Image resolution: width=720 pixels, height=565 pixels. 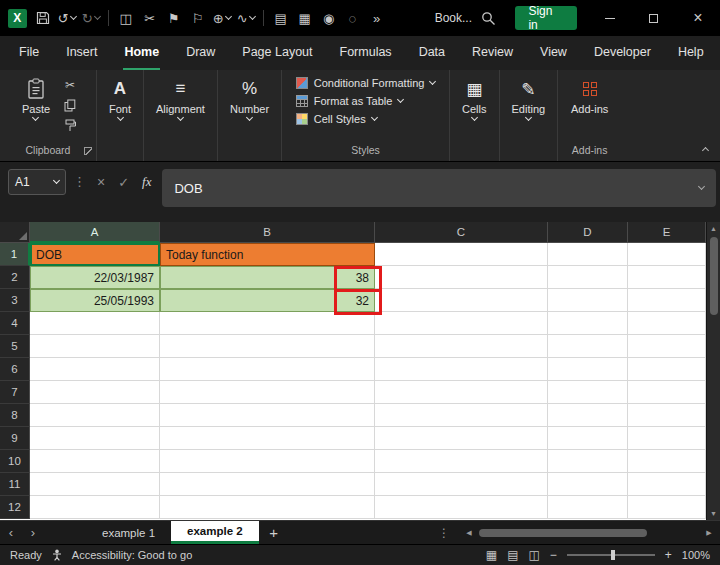 I want to click on close-button: ×, so click(x=698, y=18).